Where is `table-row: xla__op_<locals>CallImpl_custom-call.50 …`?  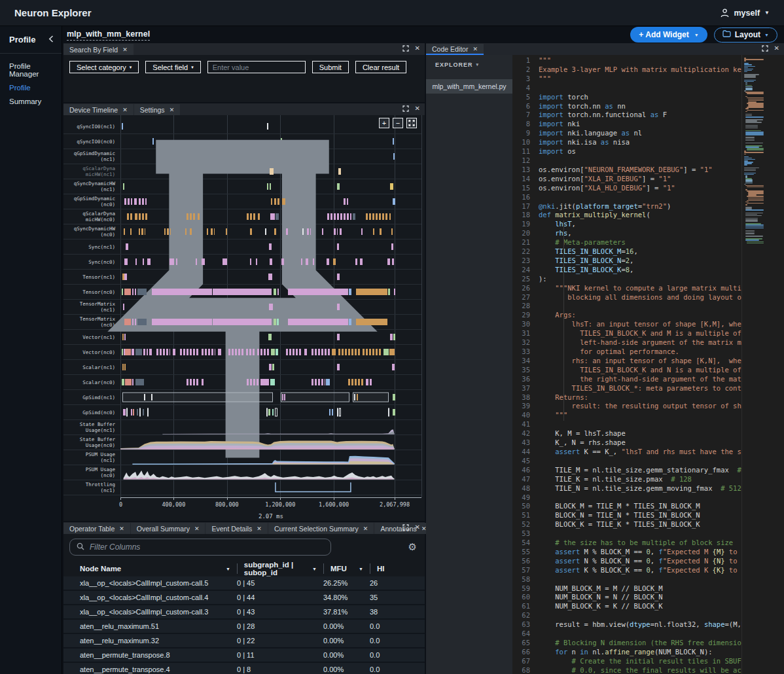
table-row: xla__op_<locals>CallImpl_custom-call.50 … is located at coordinates (244, 584).